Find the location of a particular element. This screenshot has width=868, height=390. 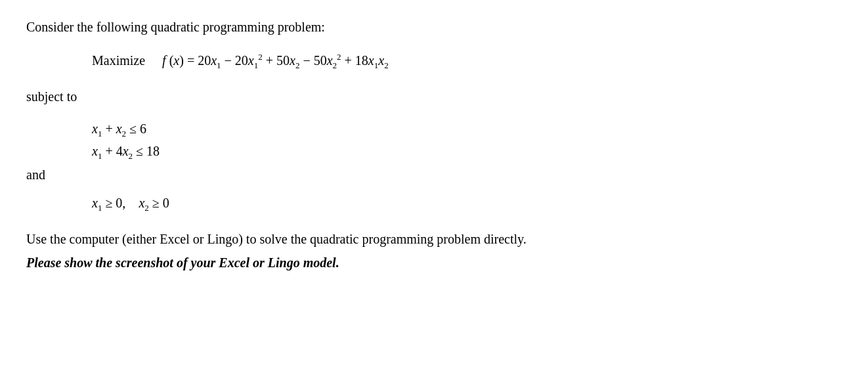

objective-function: f (x) = 20x1 − 20x12 + 50x2 − 50x22 + 18… is located at coordinates (276, 60).